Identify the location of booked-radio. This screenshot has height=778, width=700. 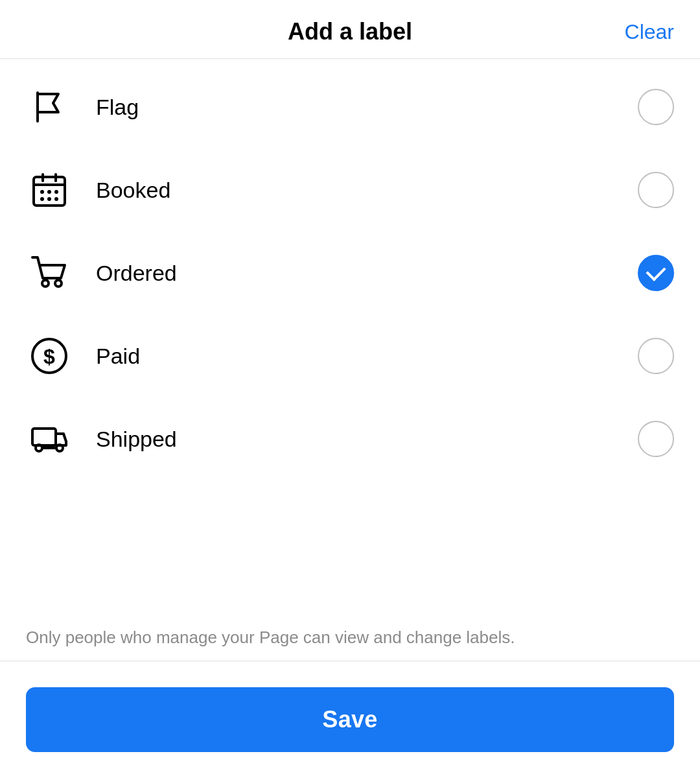
(656, 190).